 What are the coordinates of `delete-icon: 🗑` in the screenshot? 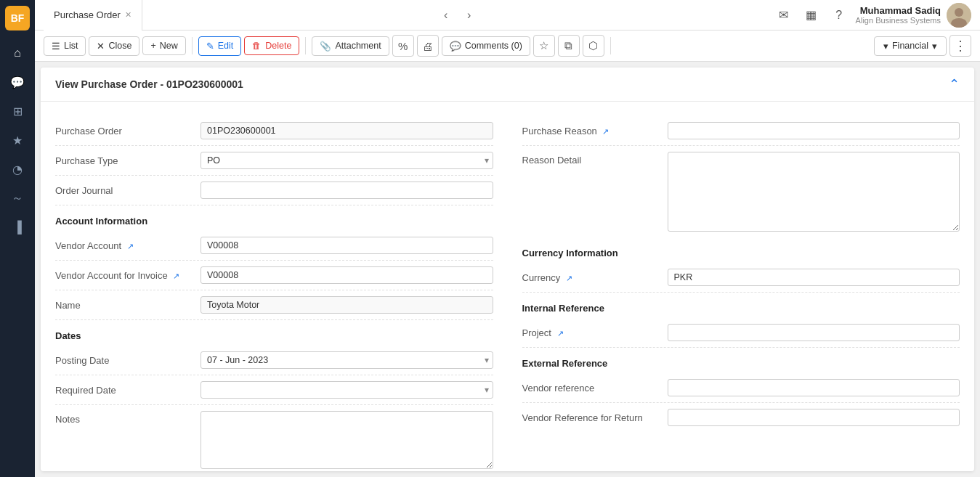 It's located at (257, 46).